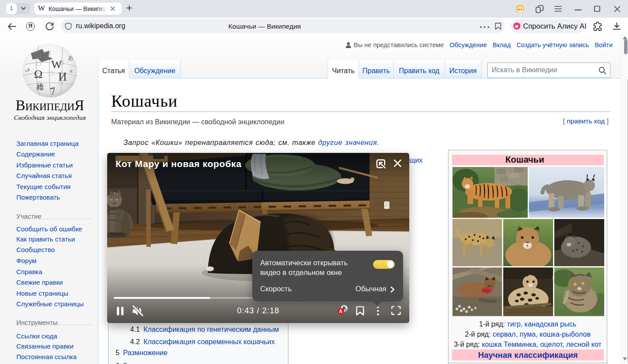  I want to click on svg-text: א, so click(71, 71).